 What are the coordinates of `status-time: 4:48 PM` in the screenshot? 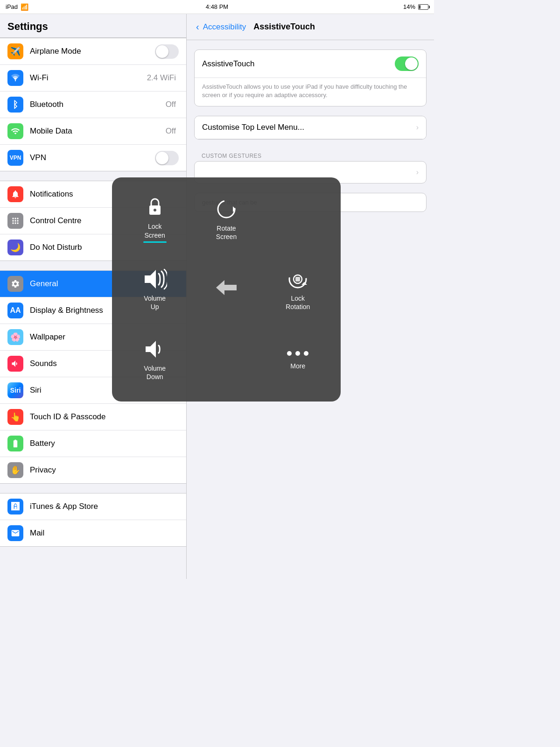 It's located at (217, 7).